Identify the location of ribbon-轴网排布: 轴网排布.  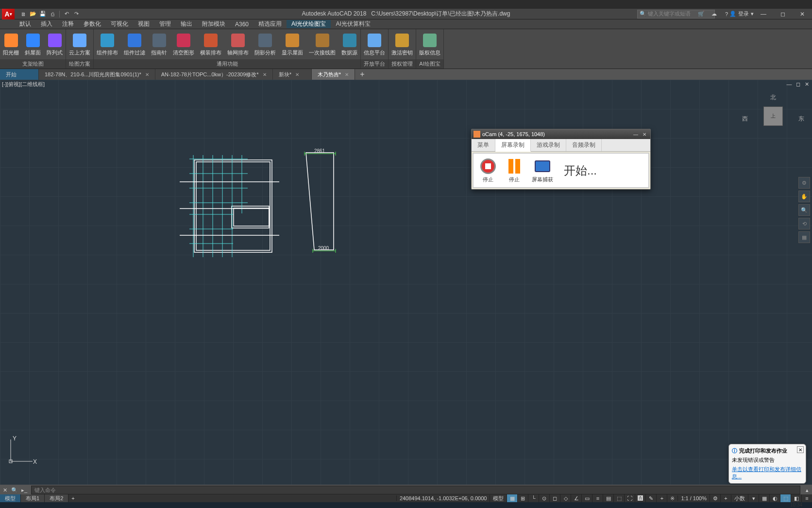
(238, 44).